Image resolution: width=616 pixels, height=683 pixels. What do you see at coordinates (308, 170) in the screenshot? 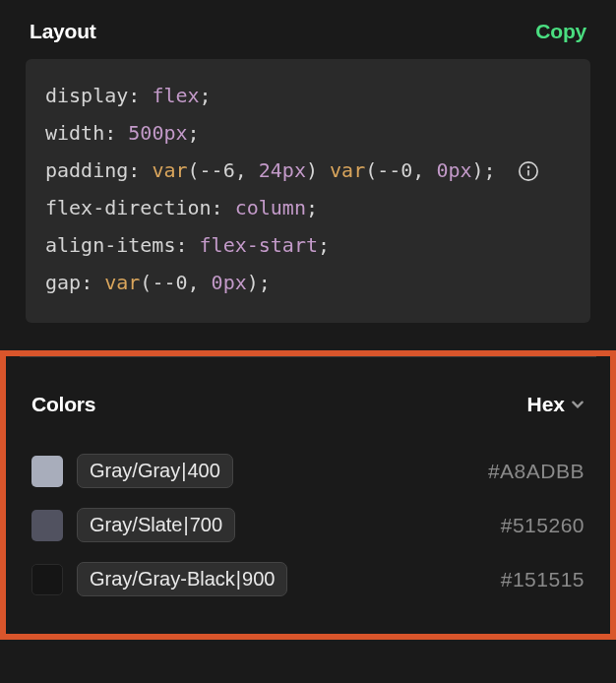
I see `code-line: padding: var(--6, 24px) var(--0, 0px);` at bounding box center [308, 170].